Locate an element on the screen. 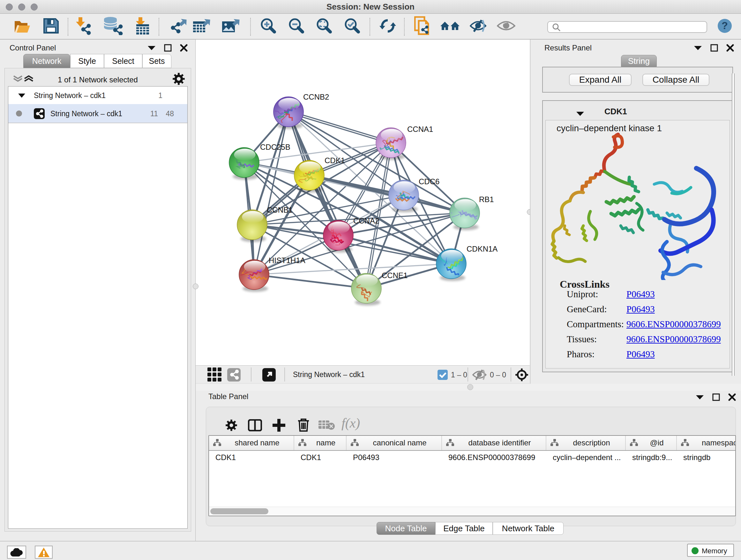 Image resolution: width=741 pixels, height=560 pixels. svg-text: CDKN1A is located at coordinates (482, 249).